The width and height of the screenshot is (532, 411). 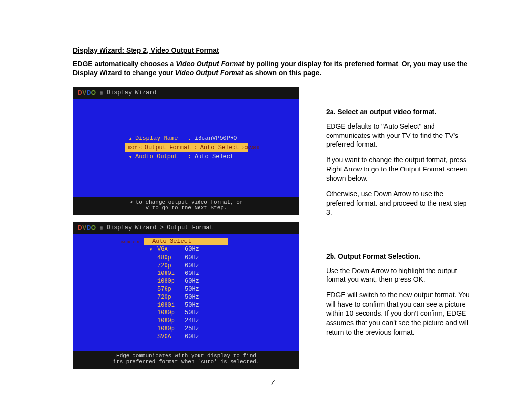 I want to click on para-2a-3: Otherwise, use Down Arrow to use the pre…, so click(x=399, y=203).